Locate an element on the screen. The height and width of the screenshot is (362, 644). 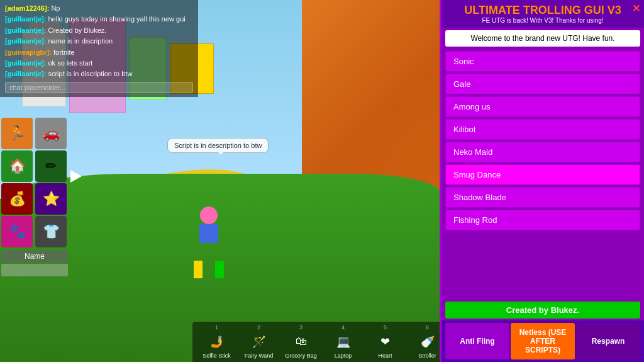
hotbar-label: Heart is located at coordinates (385, 356).